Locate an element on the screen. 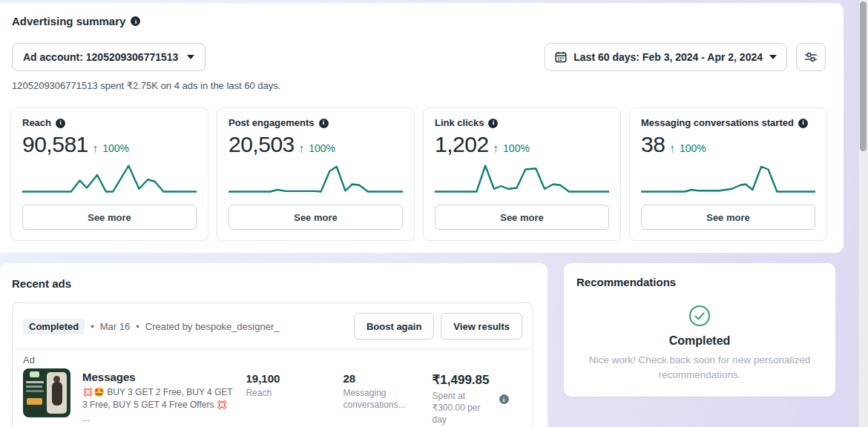 Image resolution: width=868 pixels, height=427 pixels. metric-value: 20,503 is located at coordinates (261, 145).